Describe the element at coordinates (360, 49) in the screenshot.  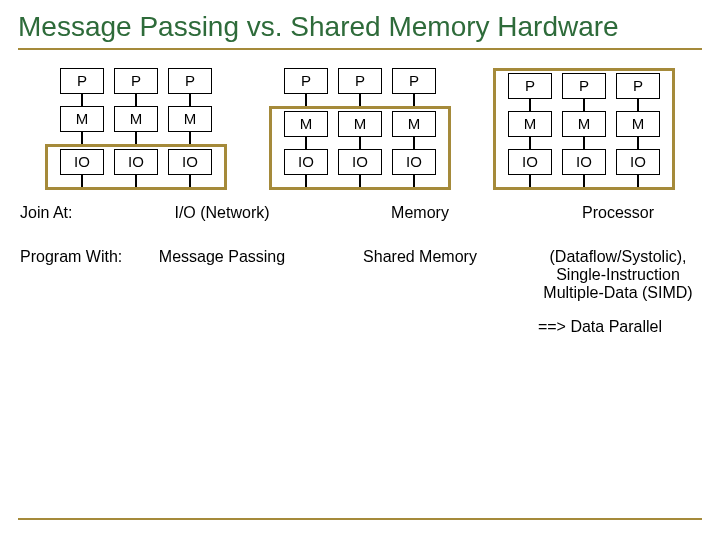
I see `title-divider` at that location.